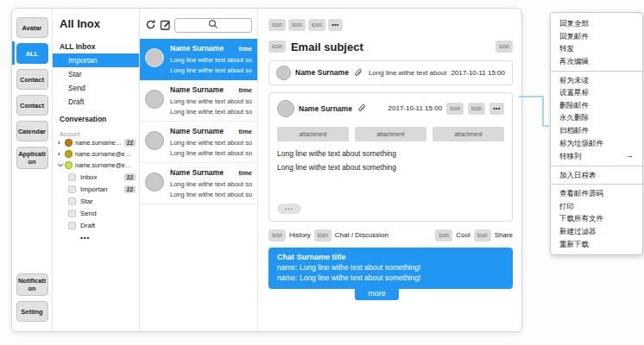 Image resolution: width=644 pixels, height=345 pixels. I want to click on menu-item-view-source: 查看邮件源码, so click(597, 193).